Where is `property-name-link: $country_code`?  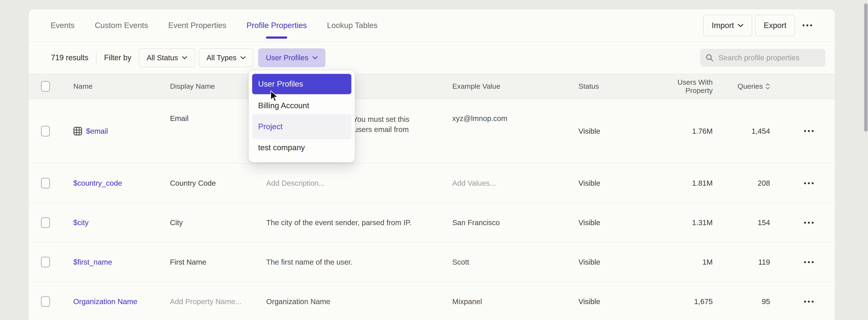
property-name-link: $country_code is located at coordinates (98, 183).